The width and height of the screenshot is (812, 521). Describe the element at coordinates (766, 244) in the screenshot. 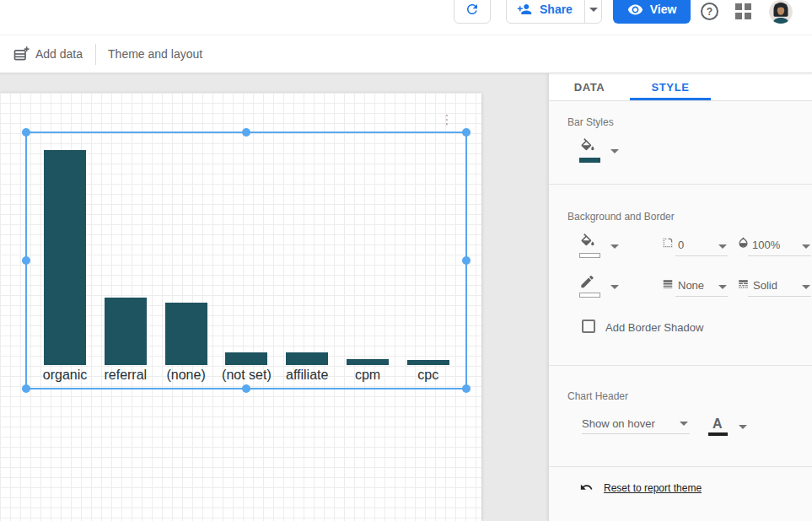

I see `opacity-value: 100%` at that location.